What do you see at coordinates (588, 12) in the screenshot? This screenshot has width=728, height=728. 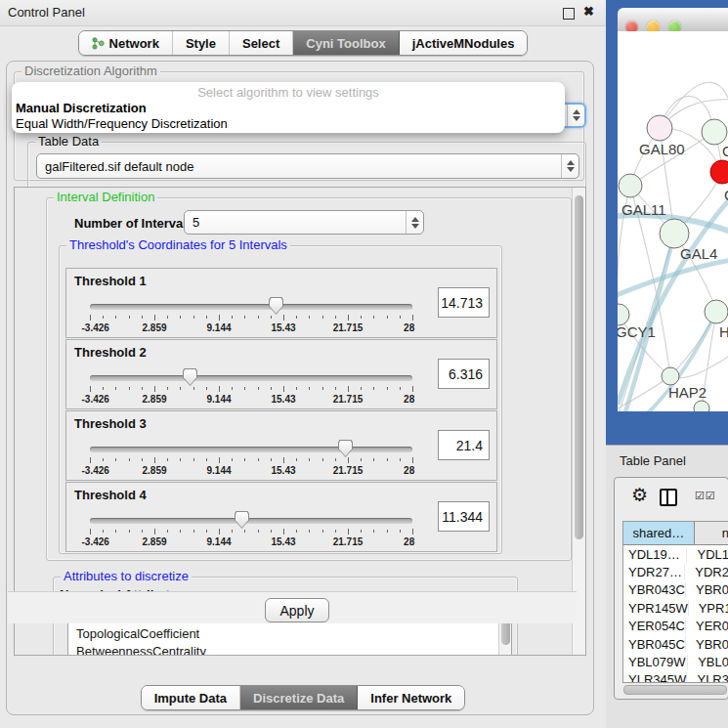 I see `close-icon: ✖` at bounding box center [588, 12].